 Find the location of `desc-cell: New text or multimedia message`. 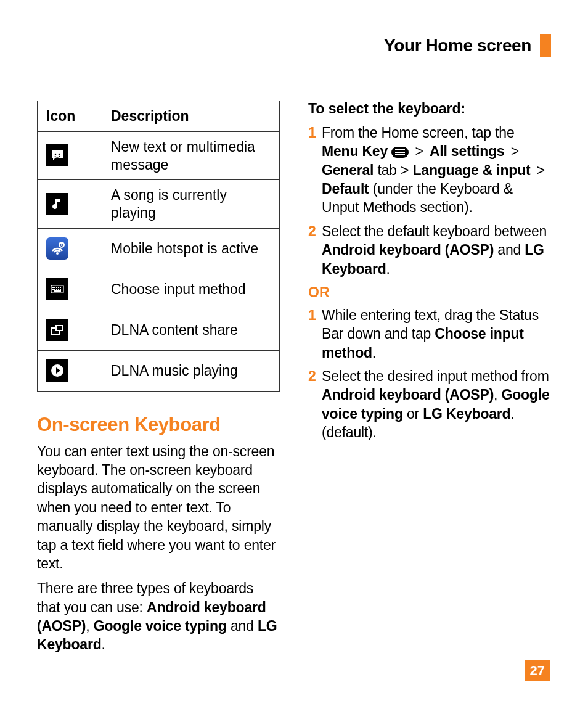

desc-cell: New text or multimedia message is located at coordinates (191, 155).